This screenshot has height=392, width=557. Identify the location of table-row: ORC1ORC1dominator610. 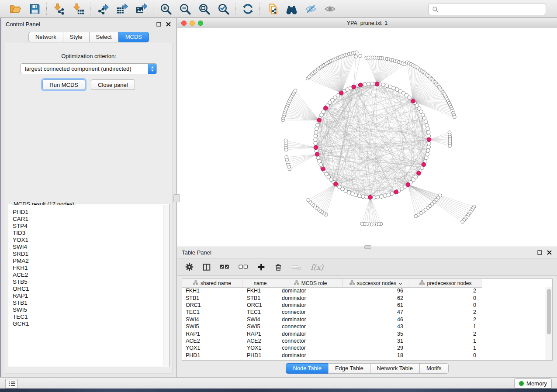
(364, 305).